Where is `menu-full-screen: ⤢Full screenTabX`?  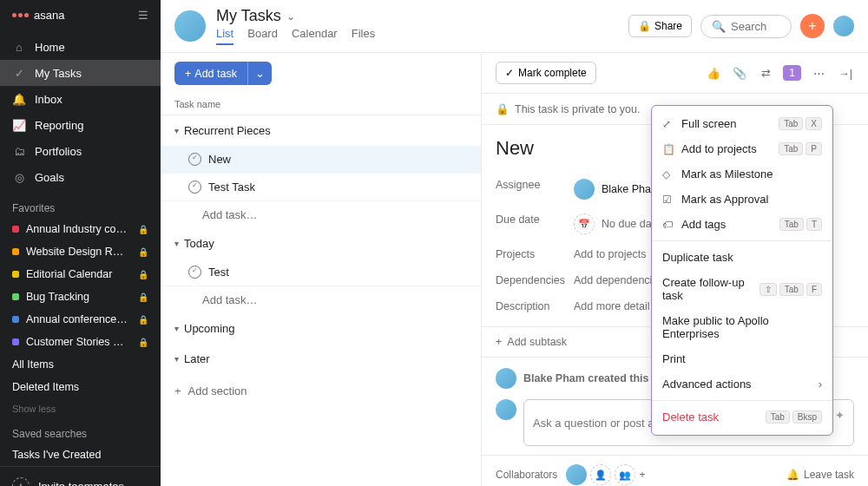 menu-full-screen: ⤢Full screenTabX is located at coordinates (742, 123).